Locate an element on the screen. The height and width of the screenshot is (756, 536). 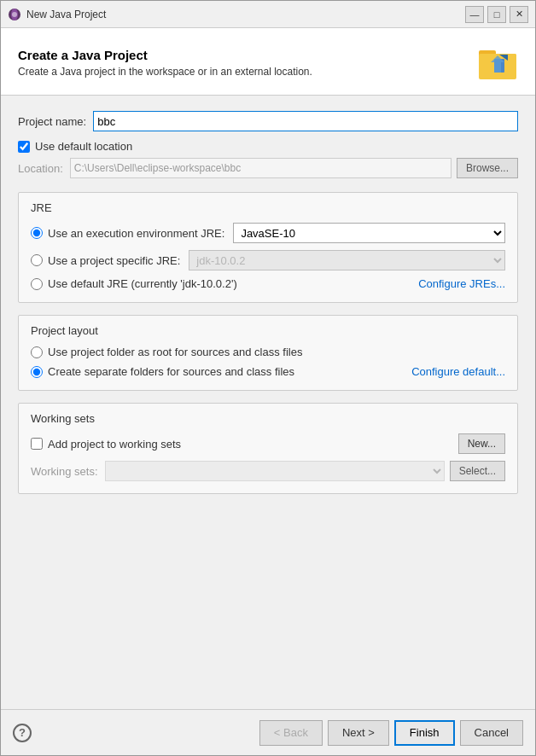
dialog-header: Create a Java Project Create a Java proj… is located at coordinates (268, 61).